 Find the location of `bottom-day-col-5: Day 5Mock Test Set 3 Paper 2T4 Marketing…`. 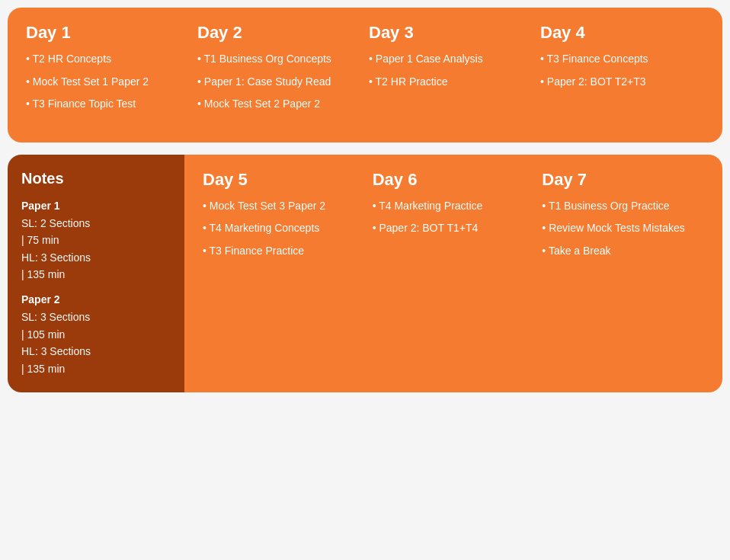

bottom-day-col-5: Day 5Mock Test Set 3 Paper 2T4 Marketing… is located at coordinates (283, 270).